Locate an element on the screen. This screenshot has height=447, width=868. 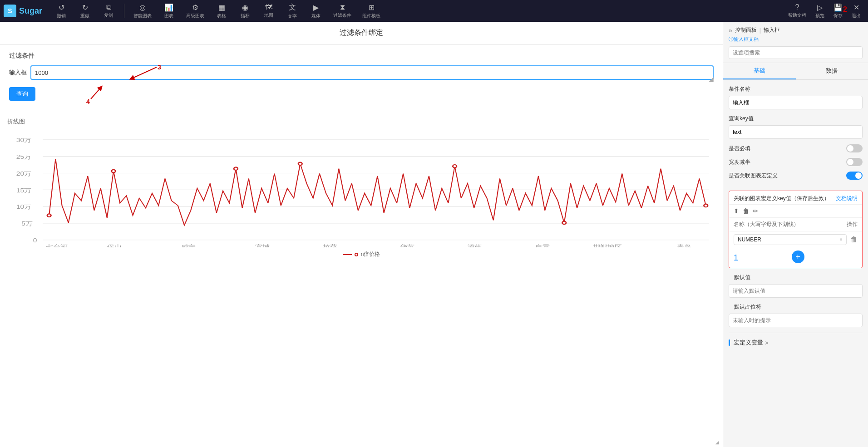
required-toggle is located at coordinates (854, 148).